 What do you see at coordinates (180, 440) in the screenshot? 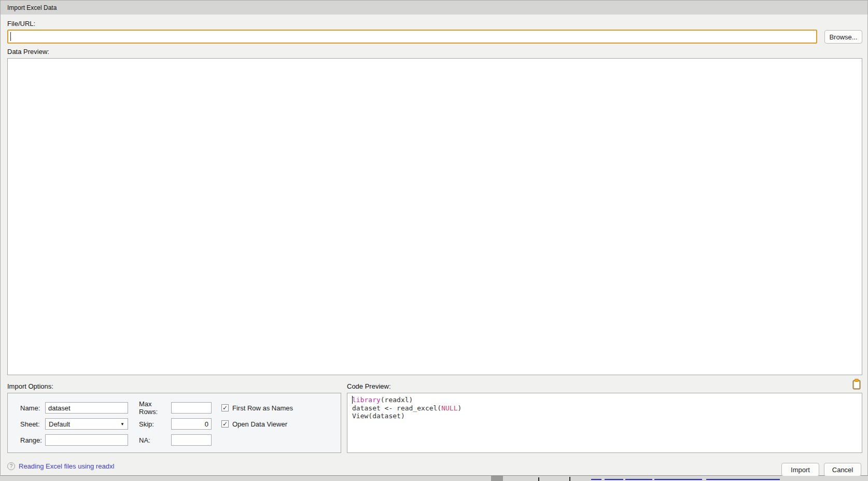
I see `options-row-3: Range: NA:` at bounding box center [180, 440].